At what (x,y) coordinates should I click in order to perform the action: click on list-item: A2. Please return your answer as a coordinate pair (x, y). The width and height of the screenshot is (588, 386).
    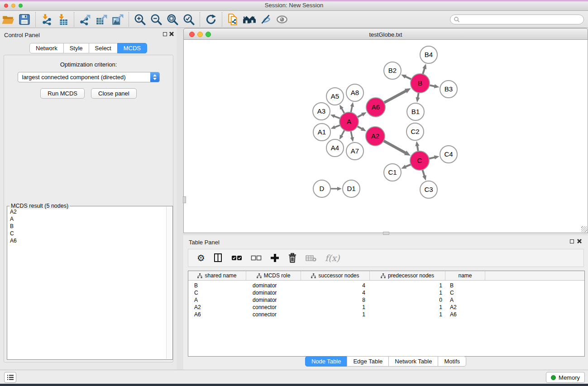
    Looking at the image, I should click on (87, 212).